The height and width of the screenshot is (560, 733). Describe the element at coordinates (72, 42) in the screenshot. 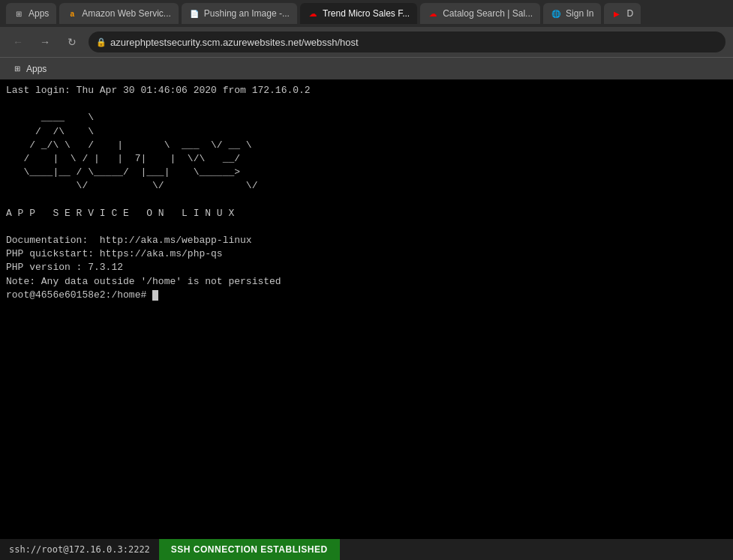

I see `reload-button: ↻` at that location.